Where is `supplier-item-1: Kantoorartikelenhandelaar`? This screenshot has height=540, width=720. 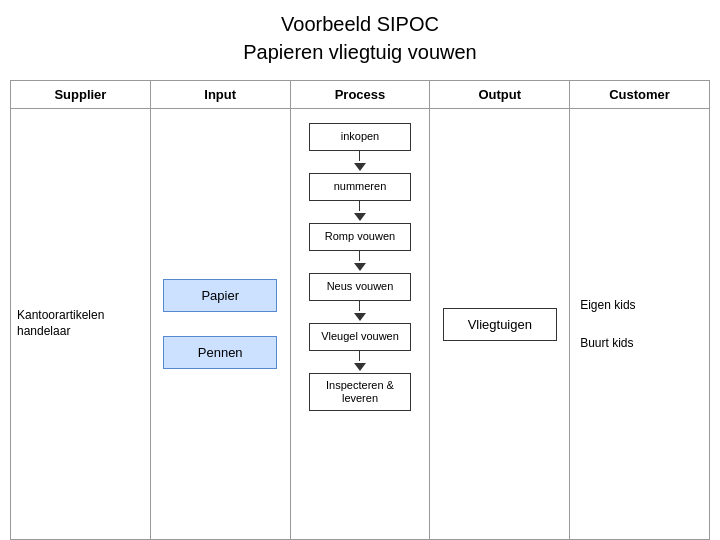
supplier-item-1: Kantoorartikelenhandelaar is located at coordinates (60, 324).